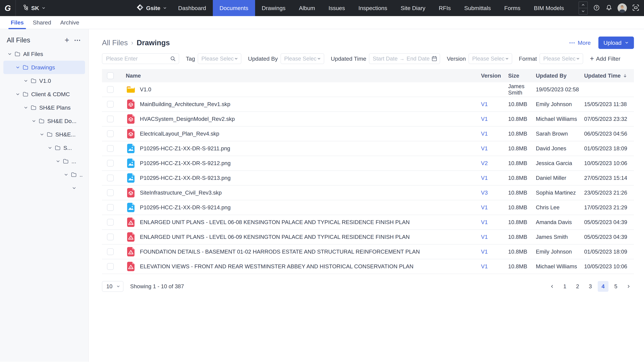  Describe the element at coordinates (337, 8) in the screenshot. I see `nav-item-issues: Issues` at that location.